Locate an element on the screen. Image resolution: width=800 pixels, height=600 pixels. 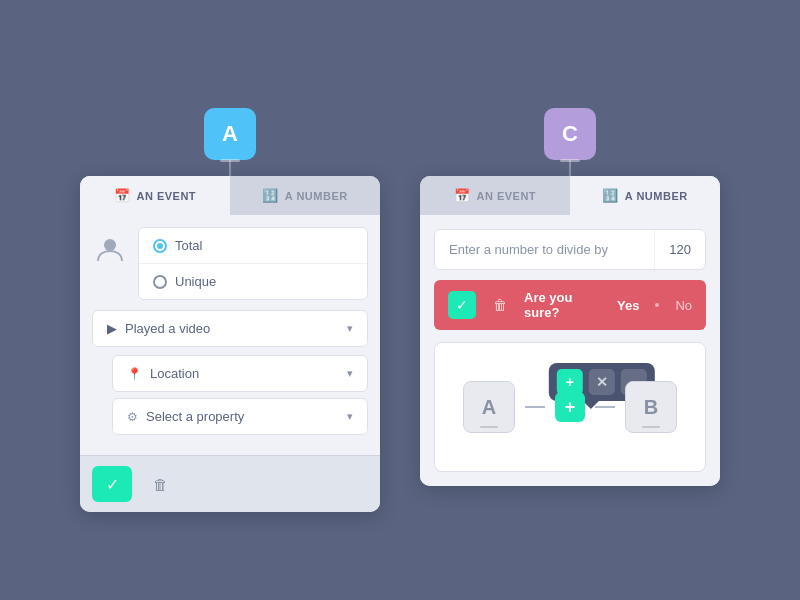
radio-unique-label: Unique is located at coordinates (196, 282).